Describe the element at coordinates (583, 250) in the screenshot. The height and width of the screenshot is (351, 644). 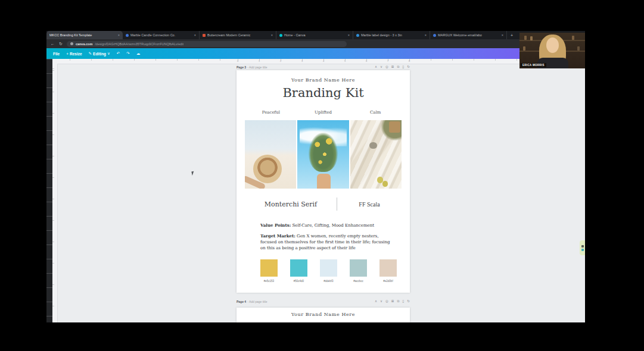
I see `handle-dot` at that location.